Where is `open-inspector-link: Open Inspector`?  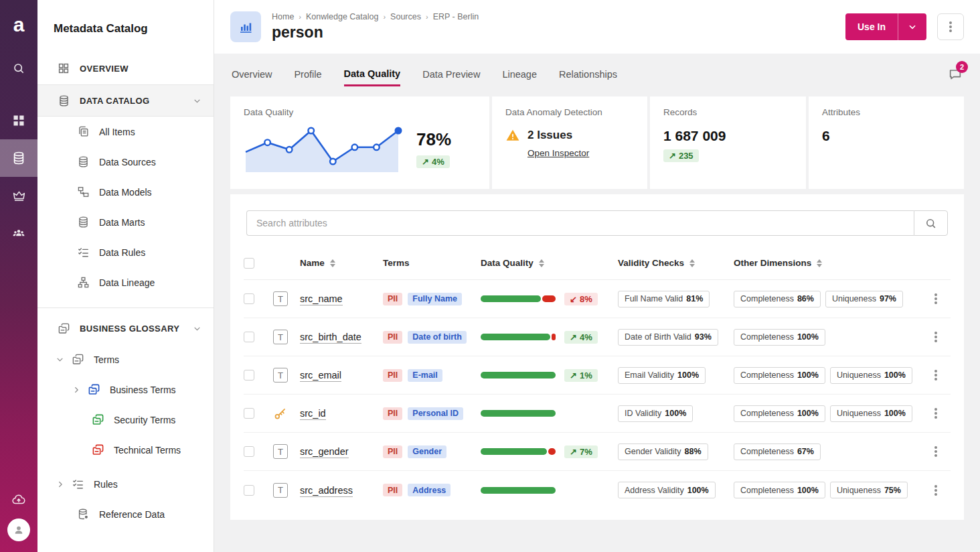 open-inspector-link: Open Inspector is located at coordinates (558, 153).